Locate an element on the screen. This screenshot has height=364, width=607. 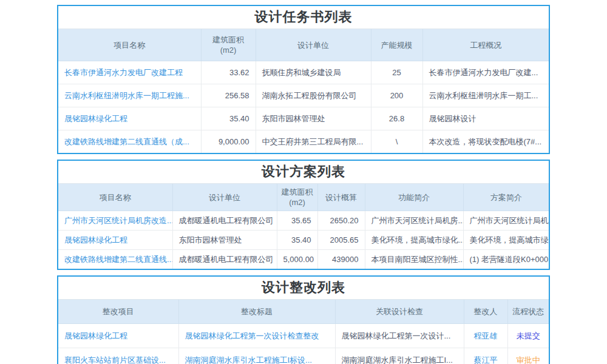
cell-text: 晟铭园林绿化工程第一次设计... is located at coordinates (399, 336).